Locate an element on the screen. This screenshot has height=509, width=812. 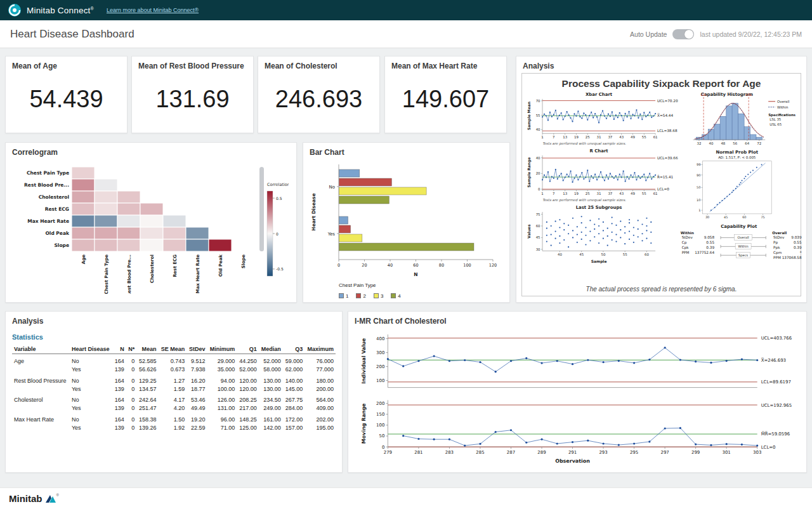
svg-text: Old Peak is located at coordinates (221, 265).